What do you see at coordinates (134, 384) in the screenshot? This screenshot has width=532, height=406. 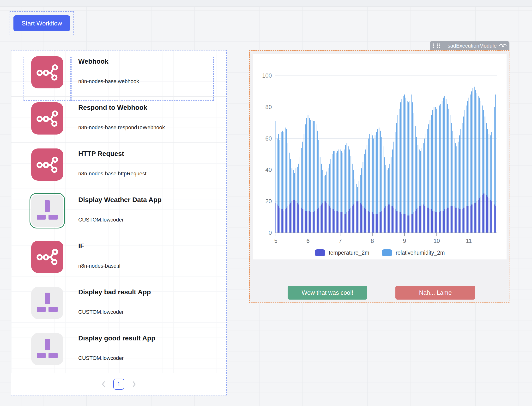 I see `next-page-icon` at bounding box center [134, 384].